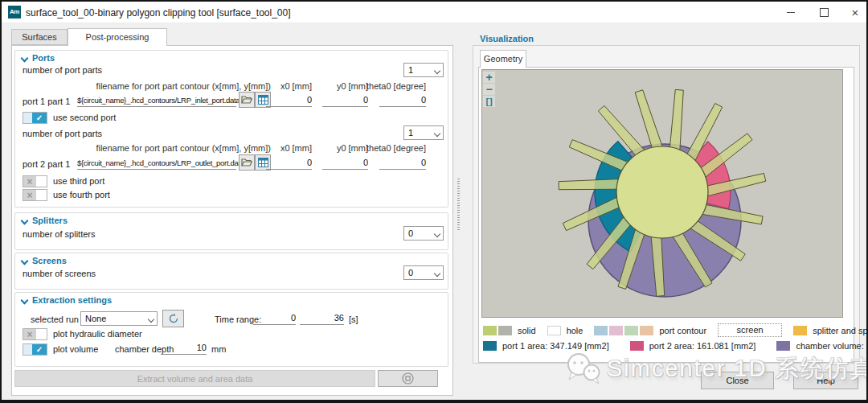 This screenshot has width=868, height=403. What do you see at coordinates (547, 346) in the screenshot?
I see `legend-item: port 1 area: 347.149 [mm2]` at bounding box center [547, 346].